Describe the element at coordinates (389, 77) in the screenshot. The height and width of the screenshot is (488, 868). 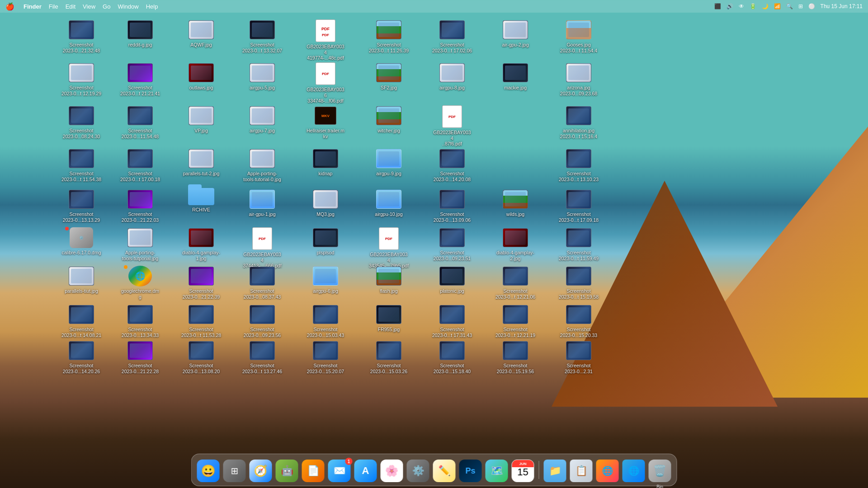
I see `icon-sf2: SF2.jpg` at that location.